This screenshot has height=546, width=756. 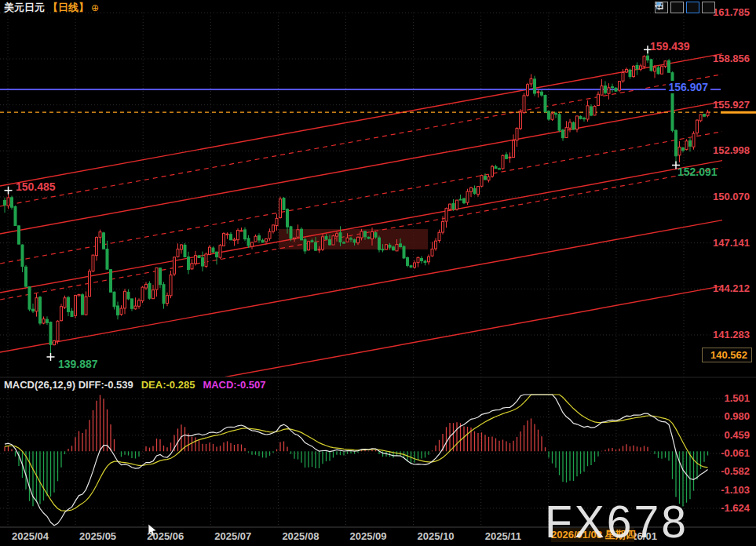 I want to click on date-axis-tick: 2025/04, so click(x=30, y=537).